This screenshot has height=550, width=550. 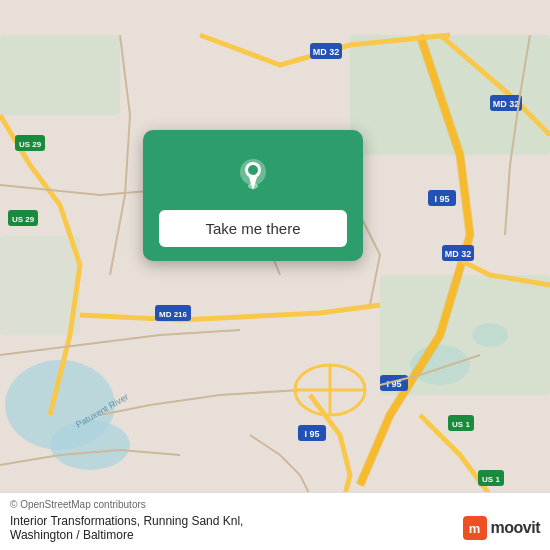 I want to click on moovit-logo: m moovit, so click(x=502, y=528).